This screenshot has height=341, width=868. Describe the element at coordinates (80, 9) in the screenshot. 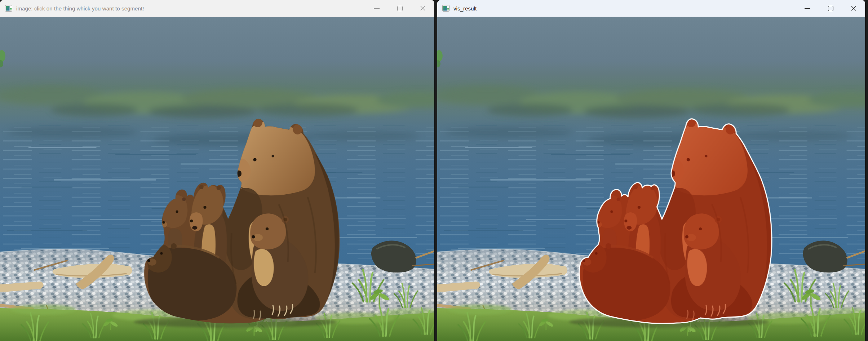

I see `window-title: image: click on the thing whick you want…` at that location.